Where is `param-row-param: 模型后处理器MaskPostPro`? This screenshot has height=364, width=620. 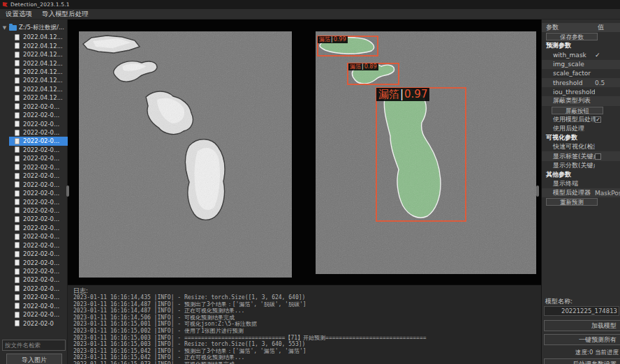
param-row-param: 模型后处理器MaskPostPro is located at coordinates (581, 192).